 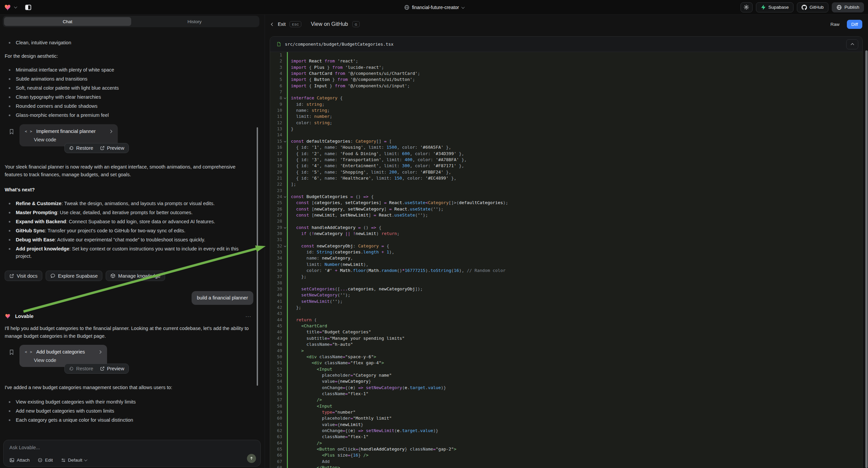 What do you see at coordinates (276, 98) in the screenshot?
I see `line-number: 8` at bounding box center [276, 98].